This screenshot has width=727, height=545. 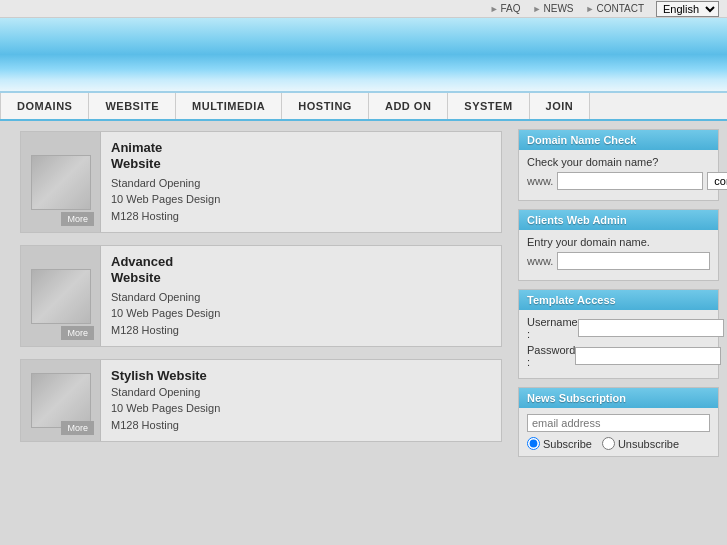 What do you see at coordinates (552, 328) in the screenshot?
I see `username-label: Username :` at bounding box center [552, 328].